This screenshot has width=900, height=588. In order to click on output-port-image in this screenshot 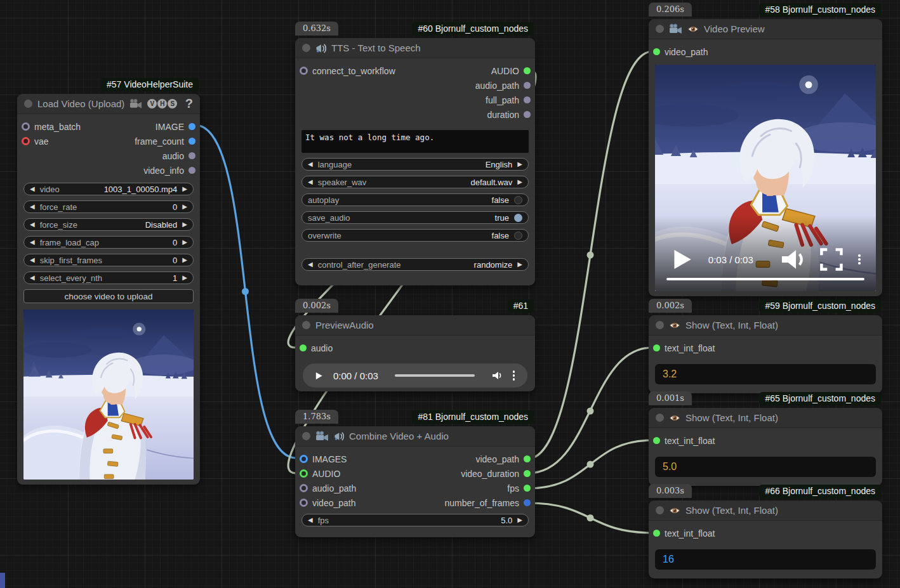, I will do `click(192, 127)`.